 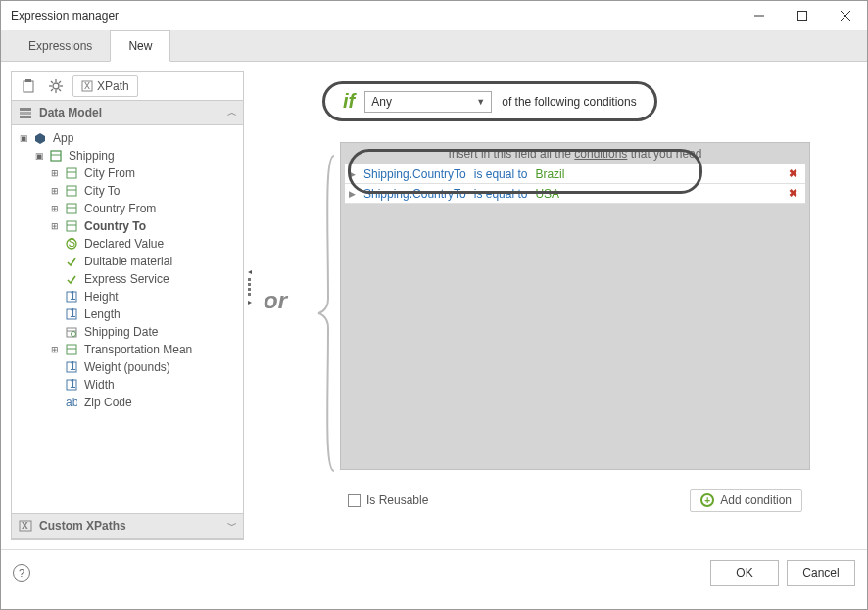 I want to click on xpath-icon: x, so click(x=87, y=86).